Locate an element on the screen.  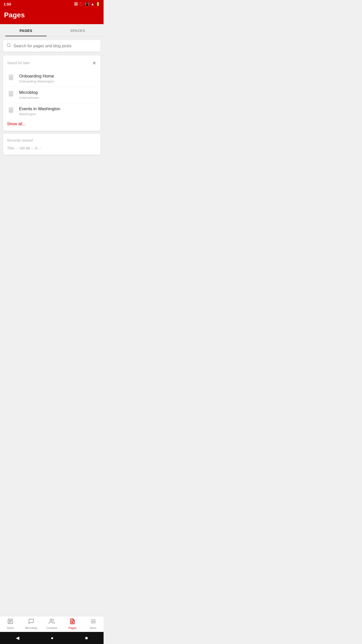
status-bar: 1:00 🖼 🚫 📳 ▲ 🔋 is located at coordinates (52, 4).